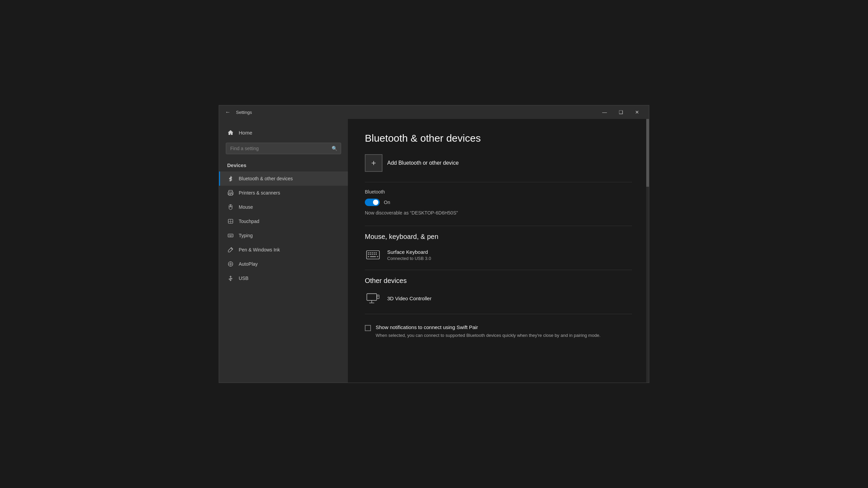  I want to click on bluetooth-toggle-row: On, so click(498, 202).